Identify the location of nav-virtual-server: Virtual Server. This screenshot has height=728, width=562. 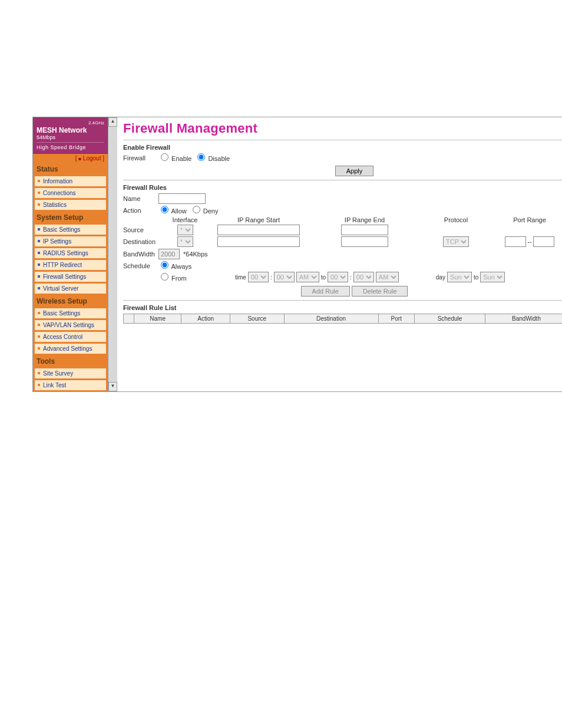
(71, 289).